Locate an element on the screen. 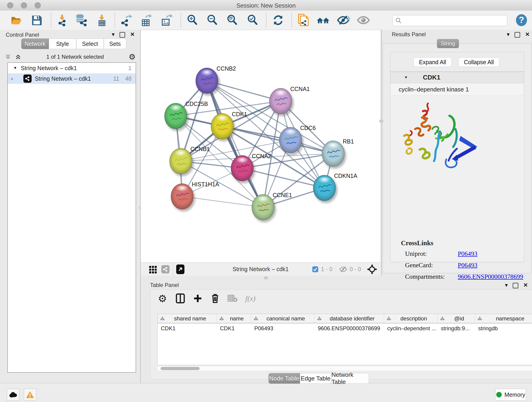 Image resolution: width=532 pixels, height=402 pixels. show-columns-icon is located at coordinates (180, 298).